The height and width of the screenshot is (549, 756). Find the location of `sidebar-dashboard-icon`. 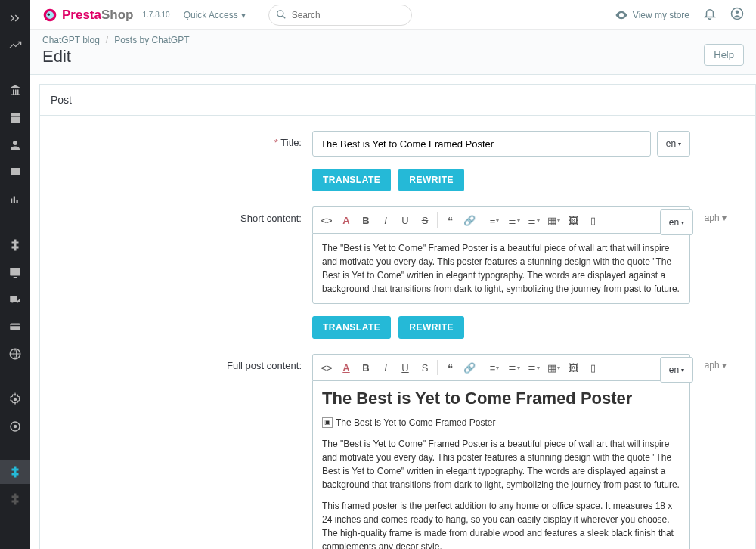

sidebar-dashboard-icon is located at coordinates (15, 45).